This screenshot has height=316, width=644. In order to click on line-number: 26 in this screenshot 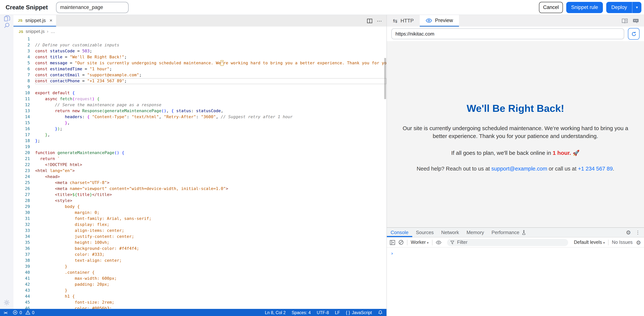, I will do `click(22, 189)`.